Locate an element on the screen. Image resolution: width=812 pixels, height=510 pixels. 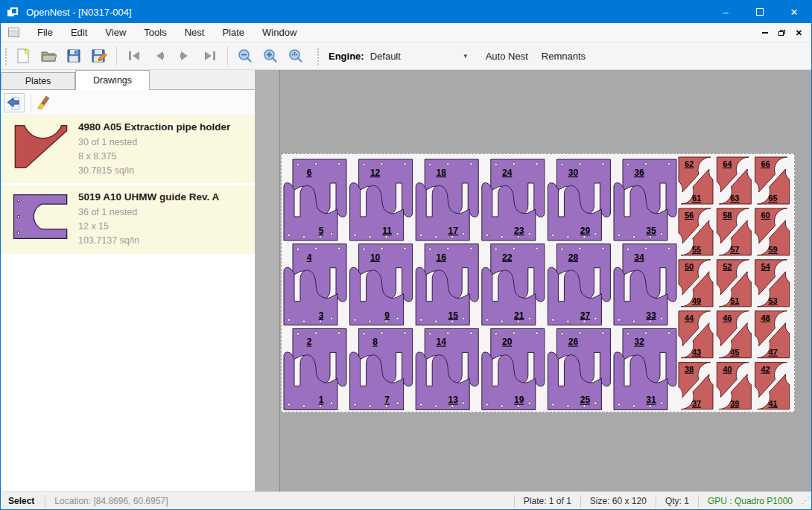
menu-file: File is located at coordinates (45, 33).